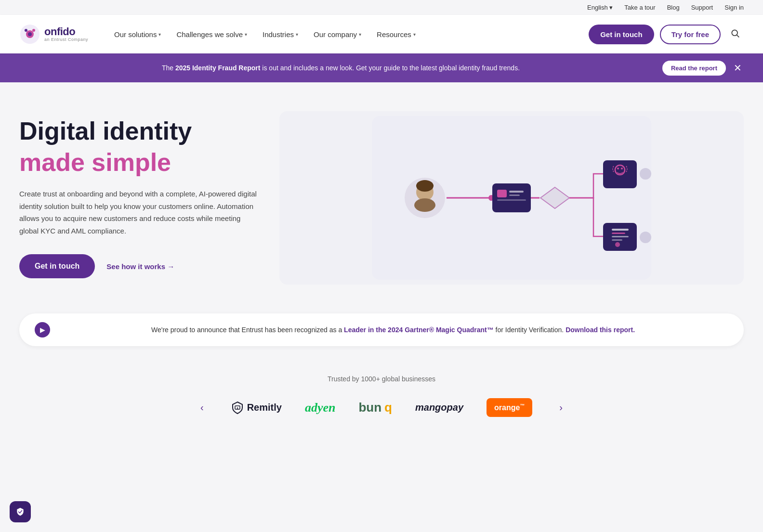 The image size is (763, 532). I want to click on trusted-title: Trusted by 1000+ global businesses, so click(382, 379).